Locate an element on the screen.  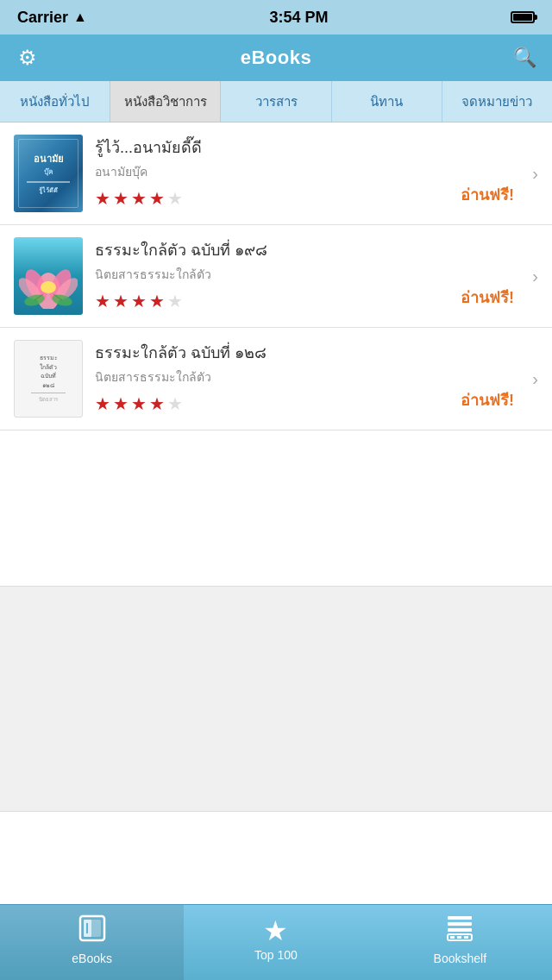
tab-bar-top100-label: Top 100 is located at coordinates (276, 955).